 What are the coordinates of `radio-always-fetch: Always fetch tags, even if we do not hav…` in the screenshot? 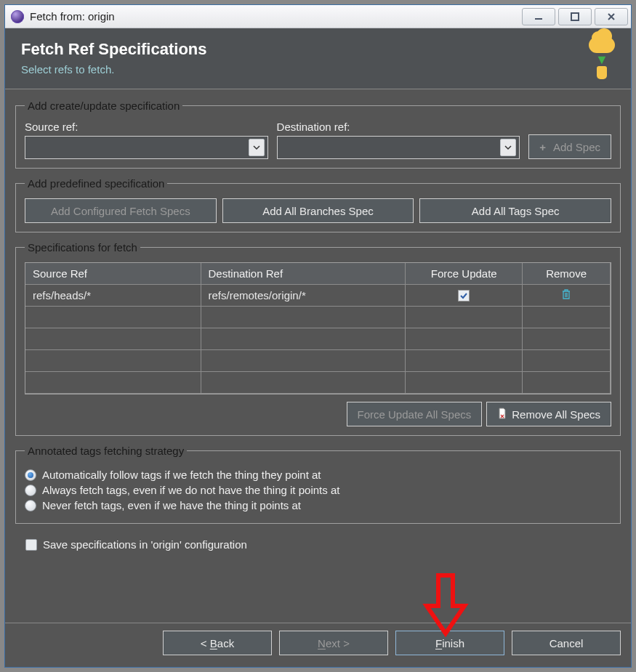 It's located at (318, 490).